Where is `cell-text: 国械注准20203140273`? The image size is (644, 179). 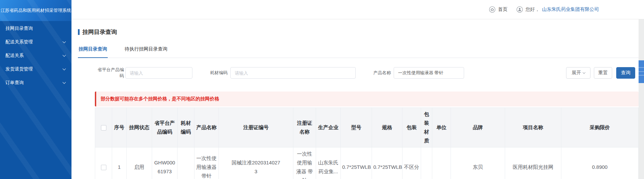
cell-text: 国械注准20203140273 is located at coordinates (256, 167).